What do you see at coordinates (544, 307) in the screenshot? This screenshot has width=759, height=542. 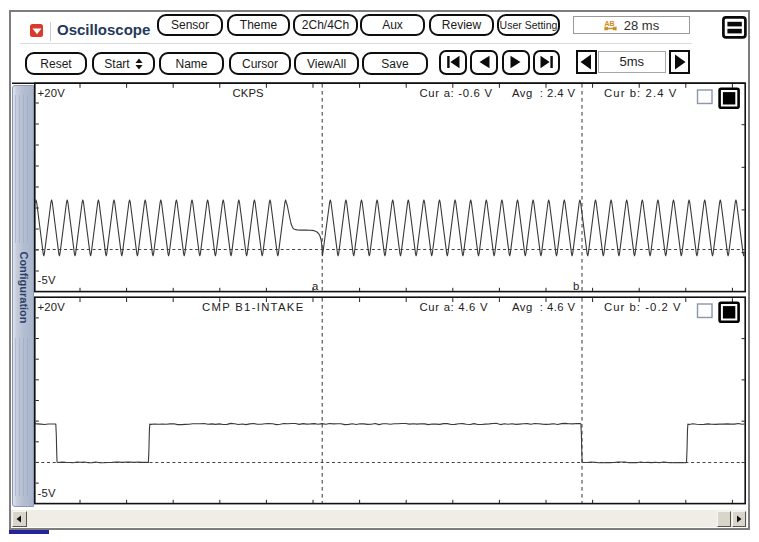 I see `svg-text: Avg : 4.6 V` at bounding box center [544, 307].